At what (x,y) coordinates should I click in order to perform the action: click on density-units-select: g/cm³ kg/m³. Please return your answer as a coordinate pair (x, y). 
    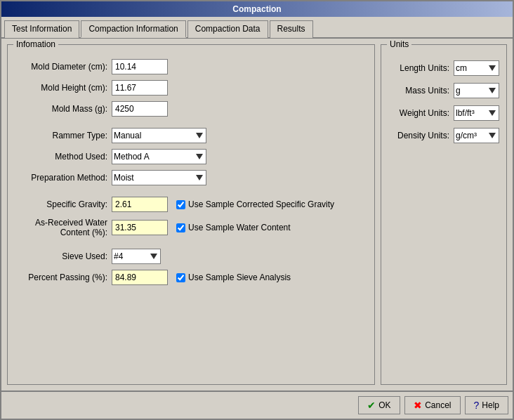
    Looking at the image, I should click on (476, 136).